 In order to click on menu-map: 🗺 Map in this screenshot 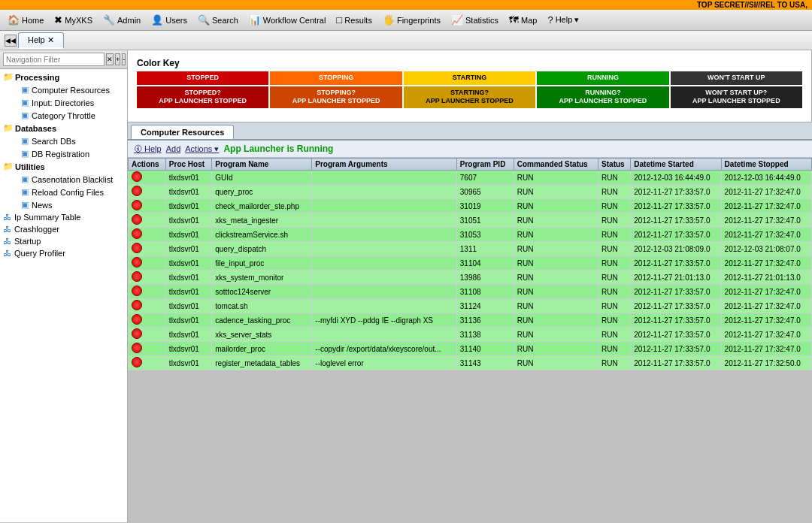, I will do `click(523, 20)`.